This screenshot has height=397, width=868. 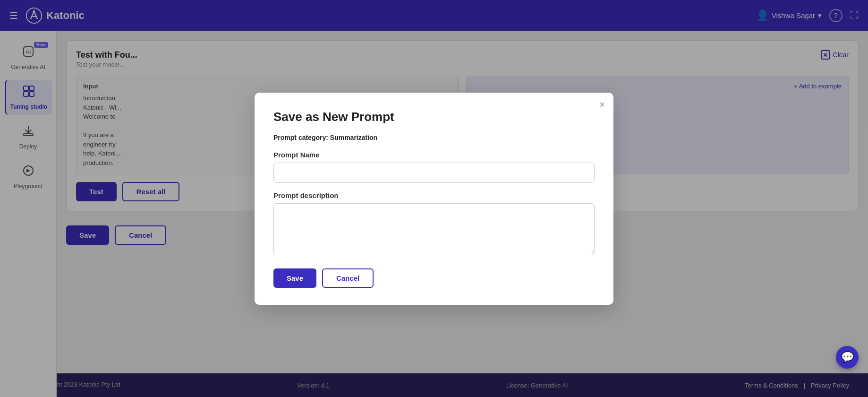 I want to click on chat-bubble-button: 💬, so click(x=847, y=357).